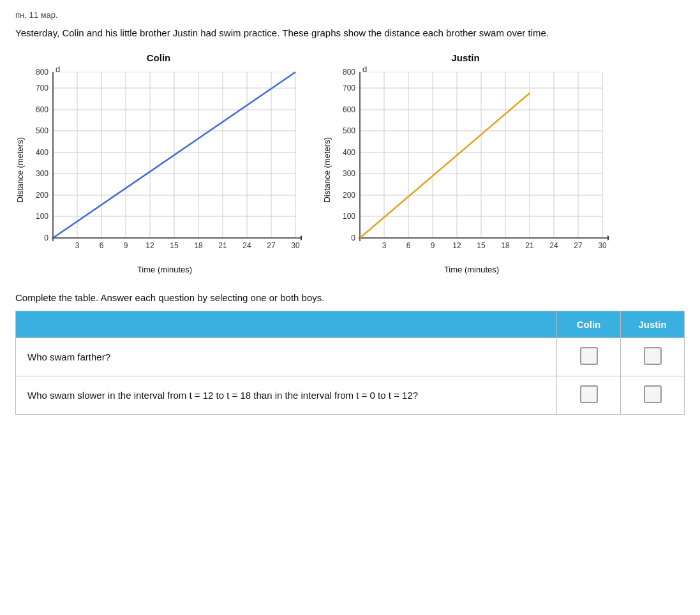 The image size is (700, 615). What do you see at coordinates (287, 357) in the screenshot?
I see `question-1-cell: Who swam farther?` at bounding box center [287, 357].